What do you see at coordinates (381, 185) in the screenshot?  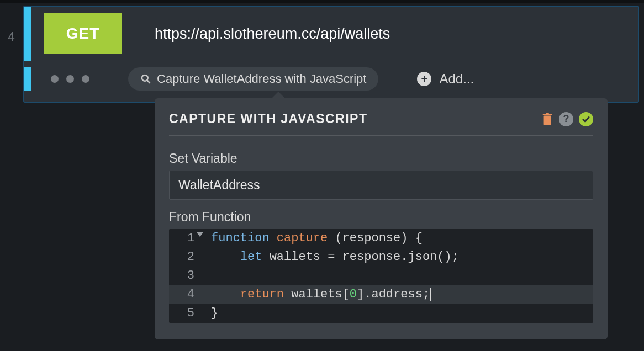 I see `variable-name-input` at bounding box center [381, 185].